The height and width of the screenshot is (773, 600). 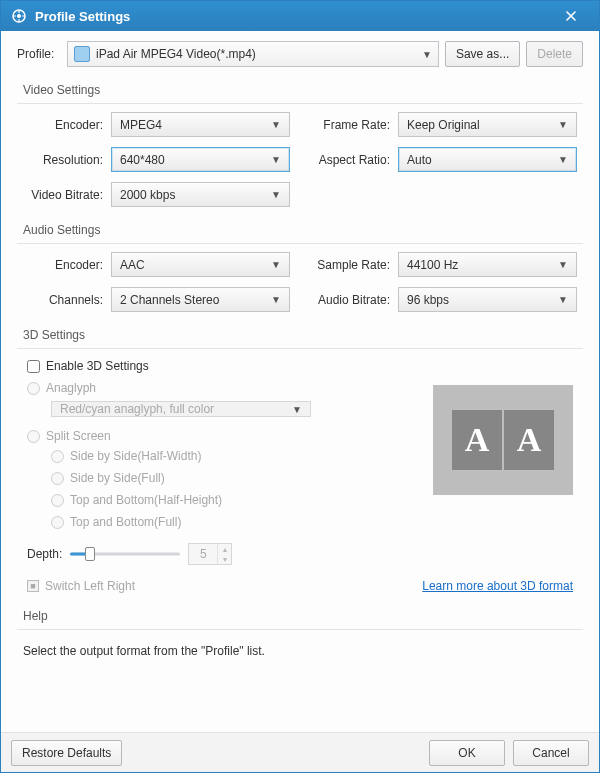 What do you see at coordinates (354, 265) in the screenshot?
I see `sample-rate-label: Sample Rate:` at bounding box center [354, 265].